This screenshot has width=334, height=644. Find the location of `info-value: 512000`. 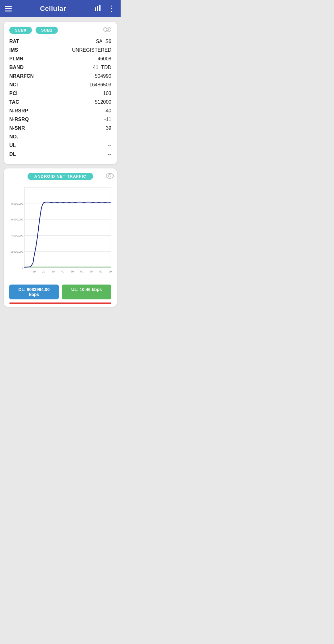

info-value: 512000 is located at coordinates (84, 102).